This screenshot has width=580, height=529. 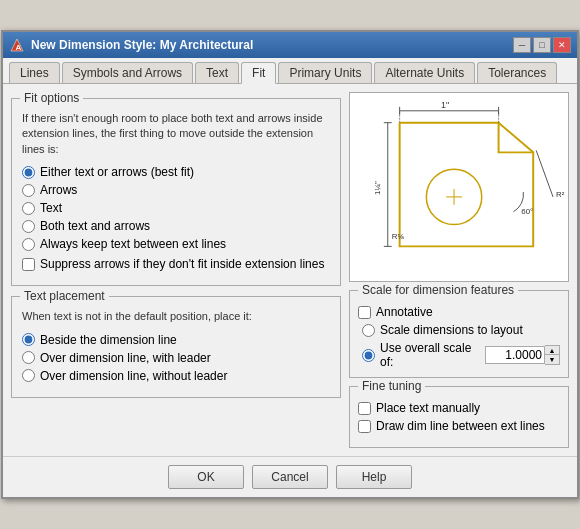 I want to click on svg-text: 1", so click(x=445, y=105).